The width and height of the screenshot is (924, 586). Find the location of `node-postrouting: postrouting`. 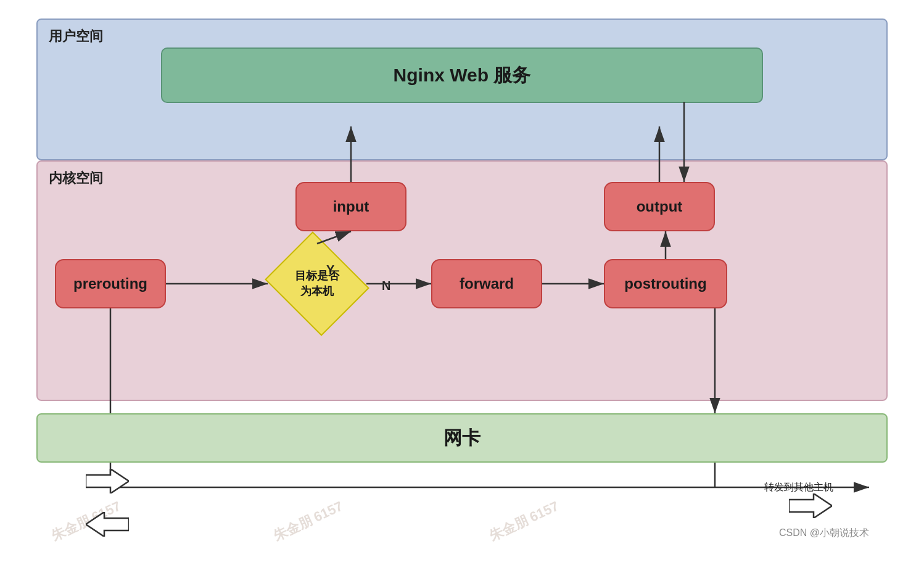

node-postrouting: postrouting is located at coordinates (666, 284).